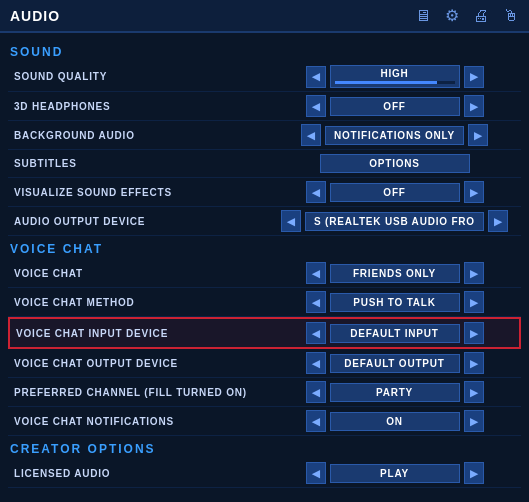 The width and height of the screenshot is (529, 502). I want to click on right-arrow-voice-chat-notifications: ▶, so click(474, 421).